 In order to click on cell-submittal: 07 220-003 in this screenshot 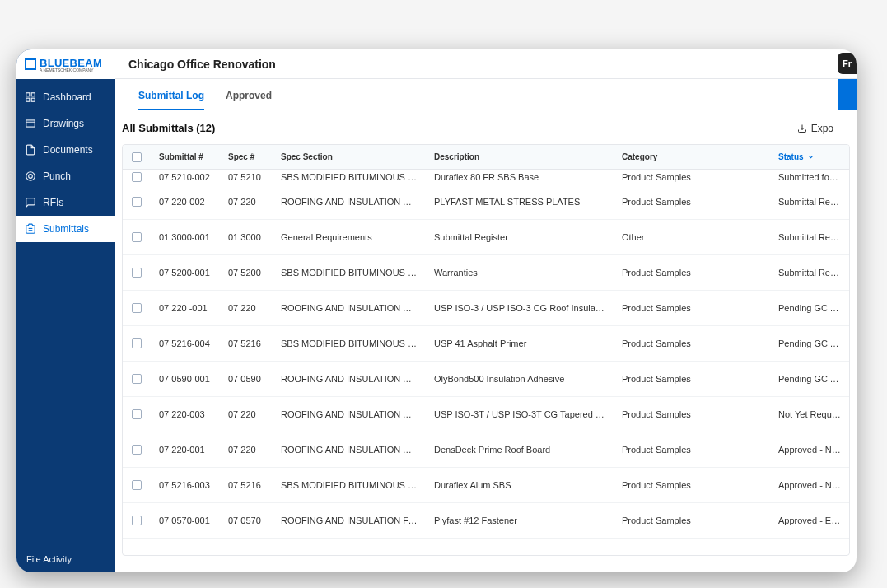, I will do `click(185, 414)`.